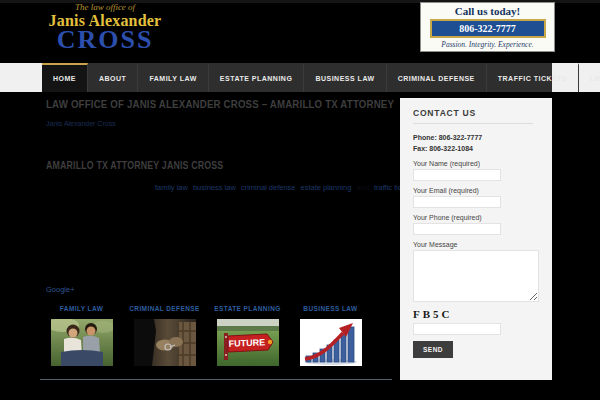 The image size is (600, 400). What do you see at coordinates (533, 78) in the screenshot?
I see `nav-item-traffic-tickets: TRAFFIC TICKETS` at bounding box center [533, 78].